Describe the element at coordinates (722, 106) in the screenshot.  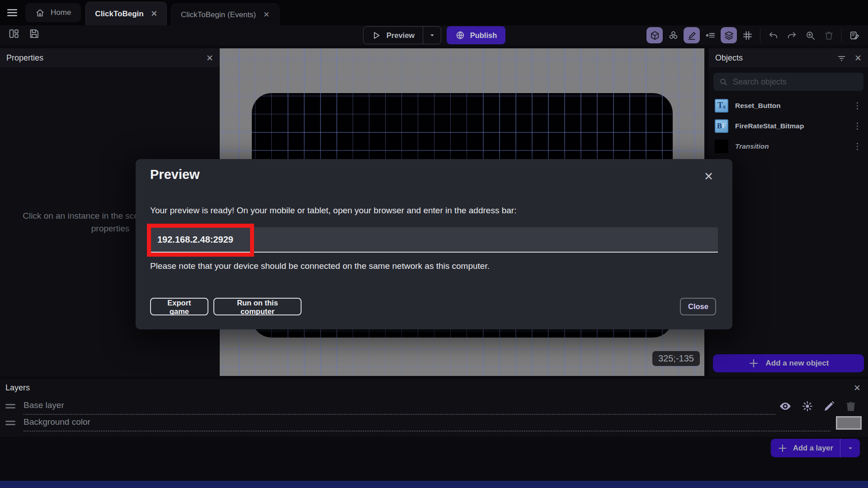
I see `text-object-icon: Tx` at that location.